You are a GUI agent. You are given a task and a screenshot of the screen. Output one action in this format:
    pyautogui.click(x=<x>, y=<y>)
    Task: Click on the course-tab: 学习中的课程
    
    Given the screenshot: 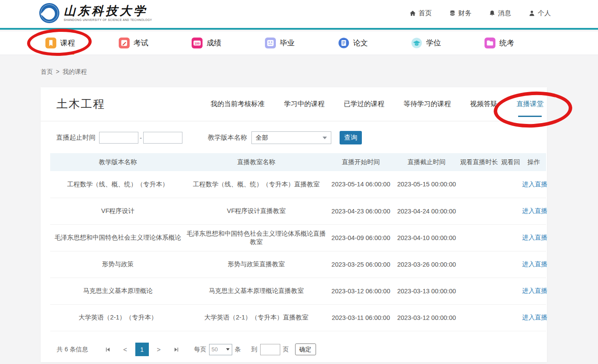 What is the action you would take?
    pyautogui.click(x=305, y=104)
    